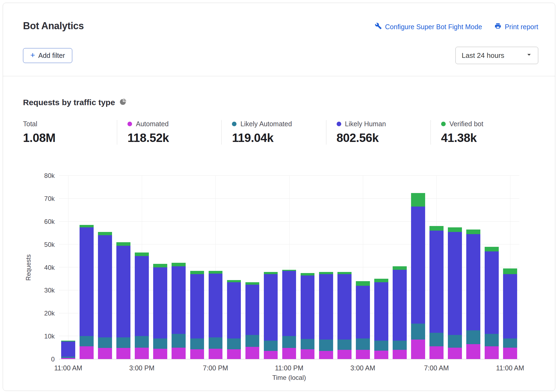 The width and height of the screenshot is (558, 392). What do you see at coordinates (529, 56) in the screenshot?
I see `chevron-down-icon` at bounding box center [529, 56].